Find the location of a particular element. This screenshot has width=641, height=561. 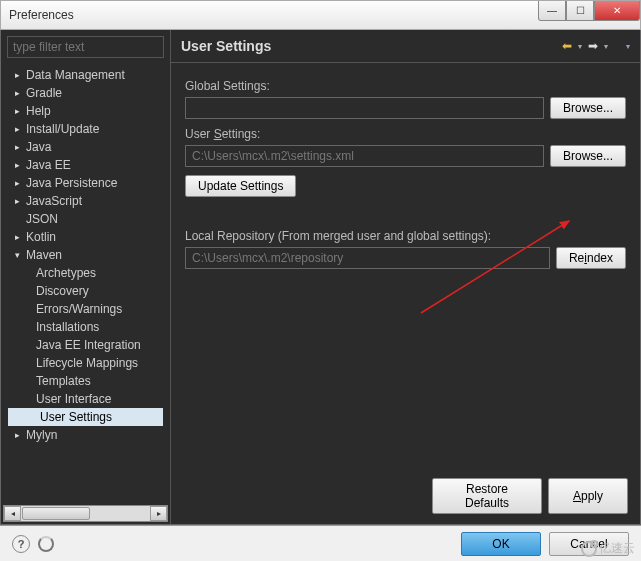

tree-item-label: JSON is located at coordinates (42, 219).